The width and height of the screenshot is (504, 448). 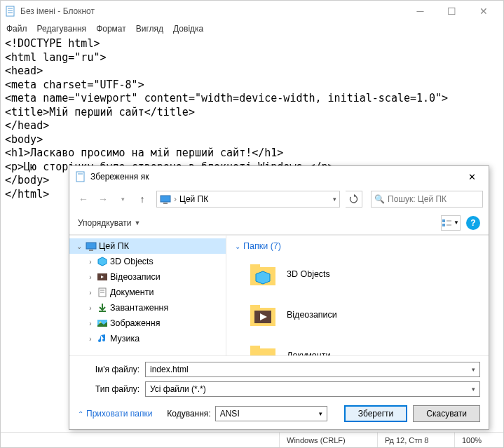 What do you see at coordinates (102, 308) in the screenshot?
I see `download-icon` at bounding box center [102, 308].